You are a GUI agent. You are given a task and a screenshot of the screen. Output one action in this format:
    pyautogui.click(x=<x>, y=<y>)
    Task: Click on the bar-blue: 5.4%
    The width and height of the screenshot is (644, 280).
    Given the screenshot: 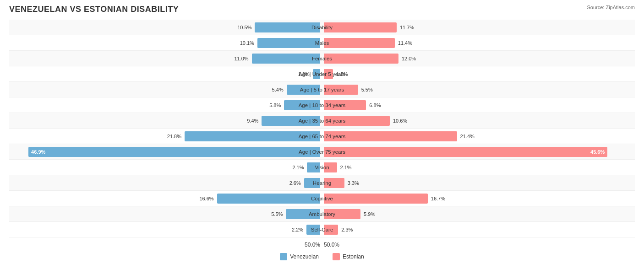 What is the action you would take?
    pyautogui.click(x=303, y=90)
    